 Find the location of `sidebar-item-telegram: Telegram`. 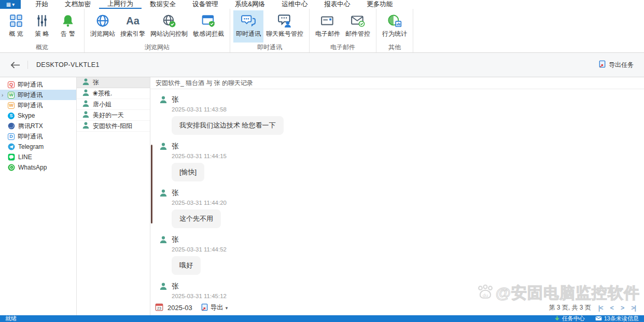

sidebar-item-telegram: Telegram is located at coordinates (38, 147).